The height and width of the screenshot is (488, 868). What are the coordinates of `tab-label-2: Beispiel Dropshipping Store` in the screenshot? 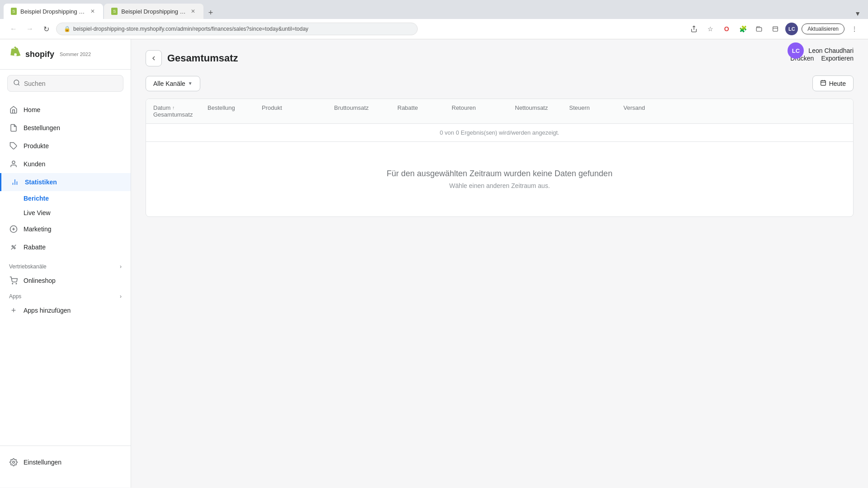 It's located at (154, 12).